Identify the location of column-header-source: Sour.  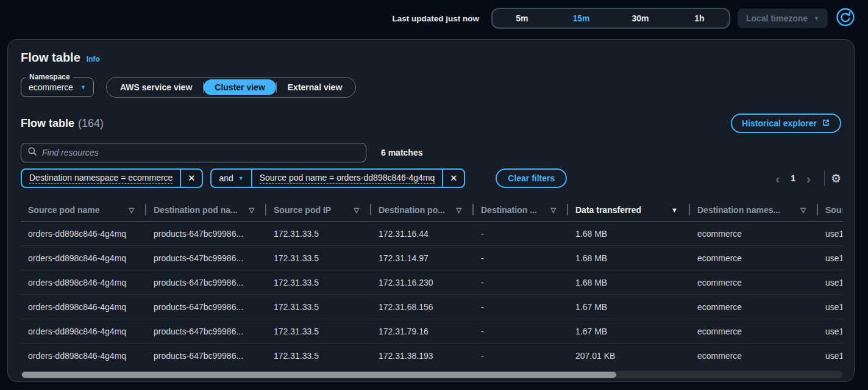
(830, 210).